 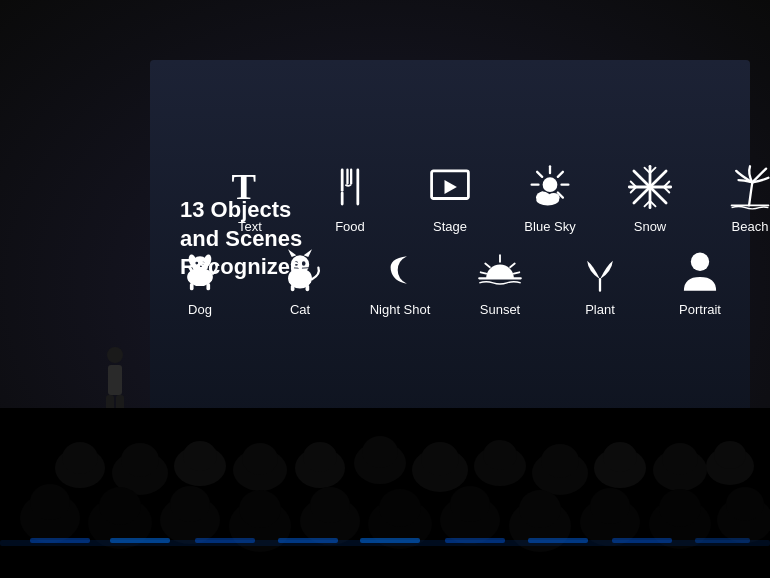 What do you see at coordinates (450, 198) in the screenshot?
I see `icon-item-stage: Stage` at bounding box center [450, 198].